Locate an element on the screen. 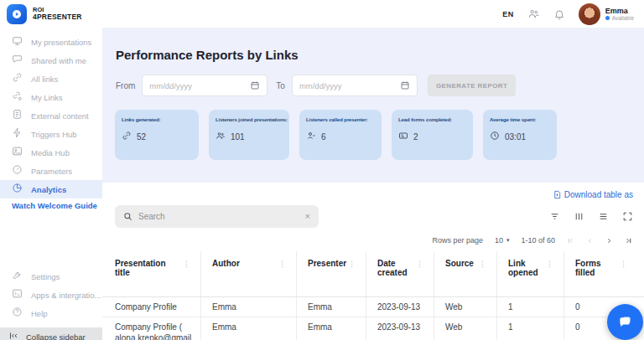 This screenshot has height=340, width=644. user-menu: Emma Available is located at coordinates (606, 14).